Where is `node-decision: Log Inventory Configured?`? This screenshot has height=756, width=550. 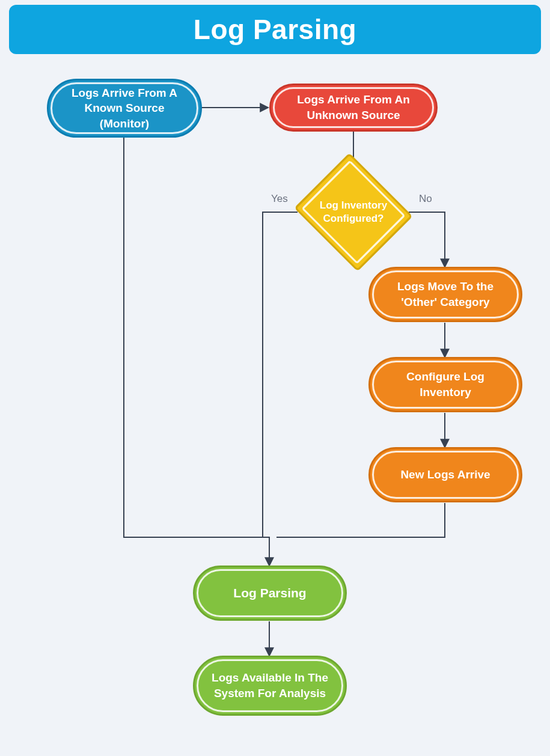
node-decision: Log Inventory Configured? is located at coordinates (353, 212).